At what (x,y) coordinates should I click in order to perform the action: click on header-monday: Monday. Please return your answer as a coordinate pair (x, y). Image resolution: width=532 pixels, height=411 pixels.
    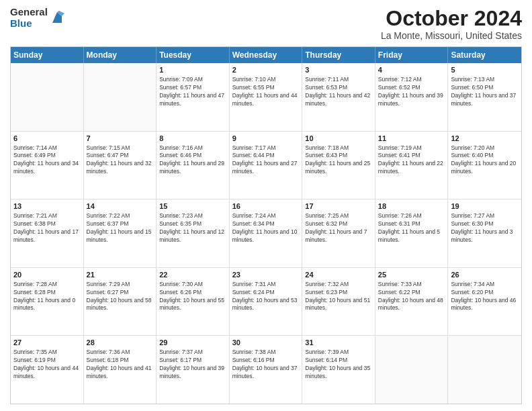
    Looking at the image, I should click on (121, 55).